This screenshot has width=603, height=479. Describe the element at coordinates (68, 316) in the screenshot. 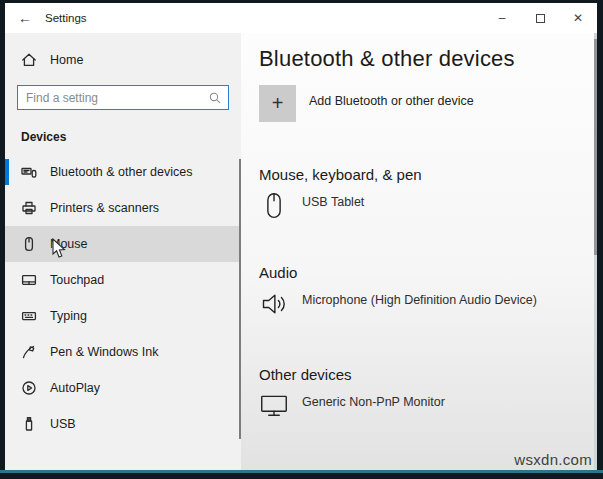

I see `sidebar-item-label: Typing` at that location.